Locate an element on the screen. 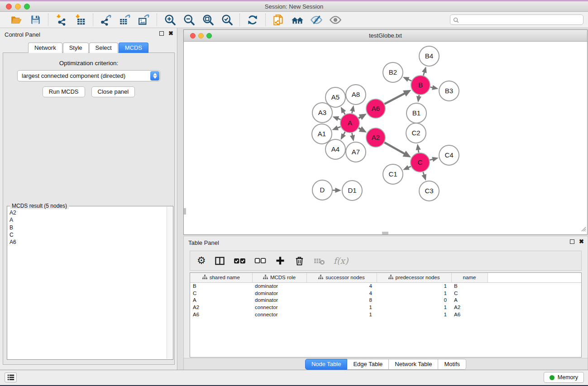  node-table: shared nameMCDS rolesuccessor nodesprede… is located at coordinates (386, 295).